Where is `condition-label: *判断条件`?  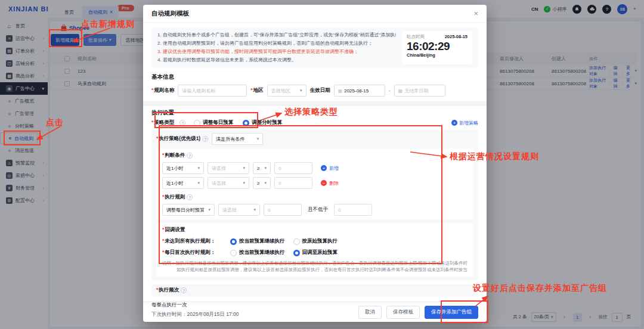 condition-label: *判断条件 is located at coordinates (174, 156).